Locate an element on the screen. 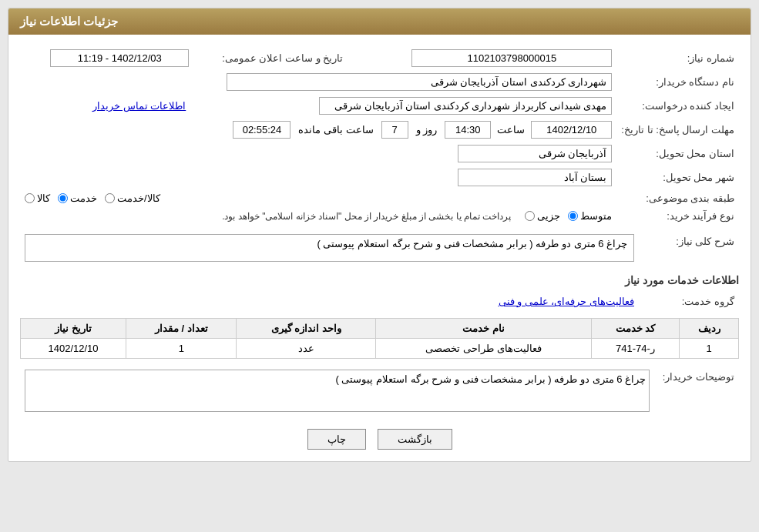 This screenshot has height=532, width=759. service-group-label: گروه خدمت: is located at coordinates (689, 302).